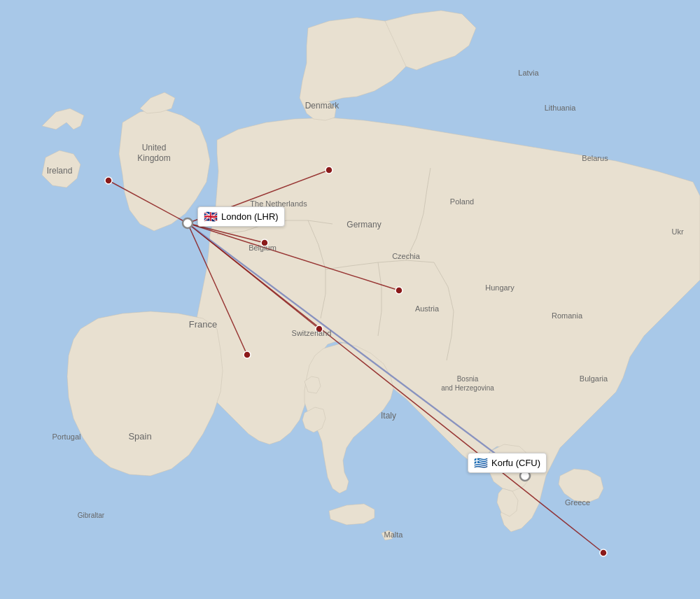 The width and height of the screenshot is (700, 599). I want to click on svg-text: and Herzegovina, so click(468, 388).